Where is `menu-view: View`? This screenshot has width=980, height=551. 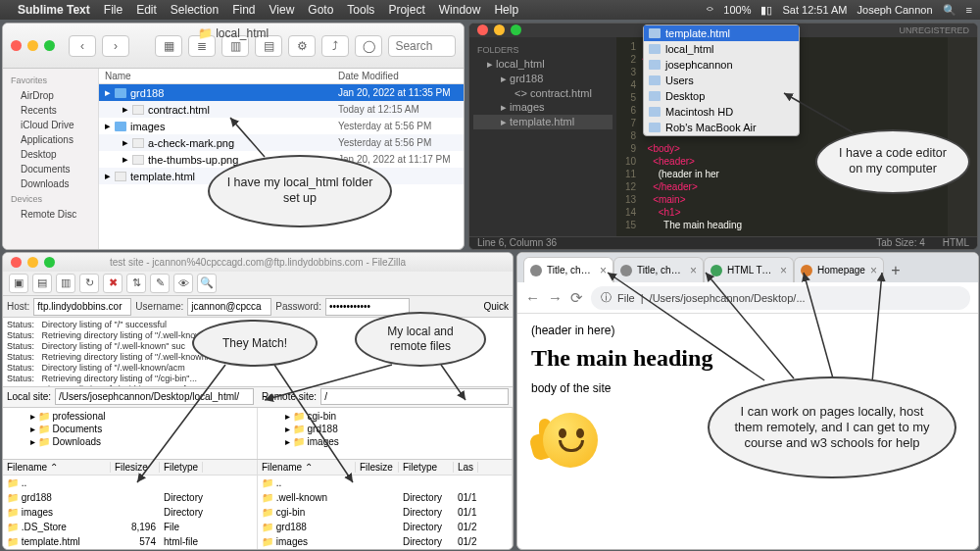
menu-view: View is located at coordinates (282, 10).